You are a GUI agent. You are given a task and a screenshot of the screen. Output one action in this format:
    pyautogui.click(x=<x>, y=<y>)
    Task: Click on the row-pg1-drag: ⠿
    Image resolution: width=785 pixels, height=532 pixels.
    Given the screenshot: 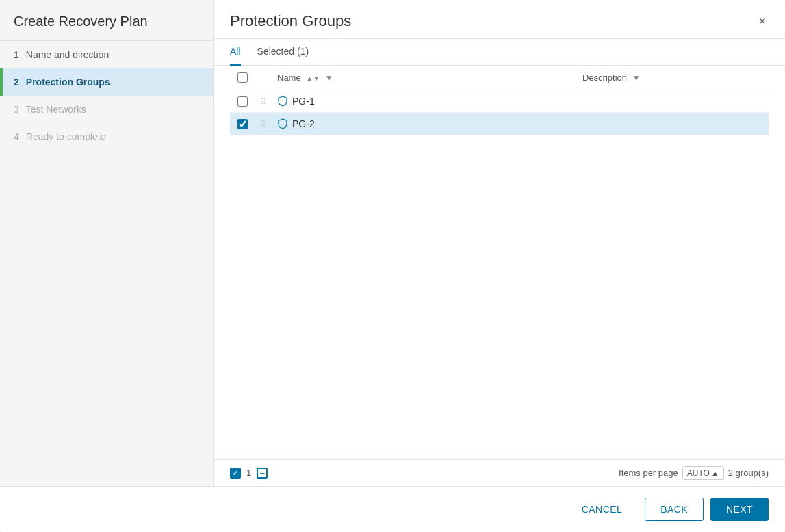 What is the action you would take?
    pyautogui.click(x=263, y=101)
    